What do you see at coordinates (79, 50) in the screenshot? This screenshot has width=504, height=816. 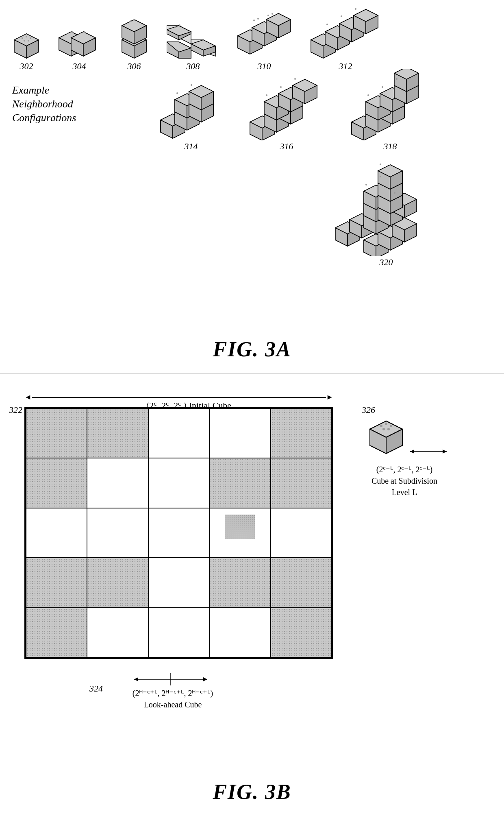 I see `cube-304: 304` at bounding box center [79, 50].